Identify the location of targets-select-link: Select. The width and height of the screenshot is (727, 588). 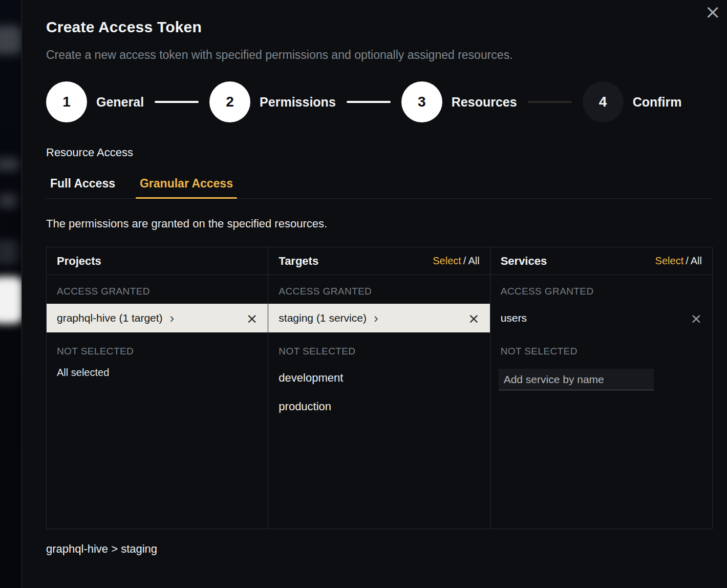
(447, 261).